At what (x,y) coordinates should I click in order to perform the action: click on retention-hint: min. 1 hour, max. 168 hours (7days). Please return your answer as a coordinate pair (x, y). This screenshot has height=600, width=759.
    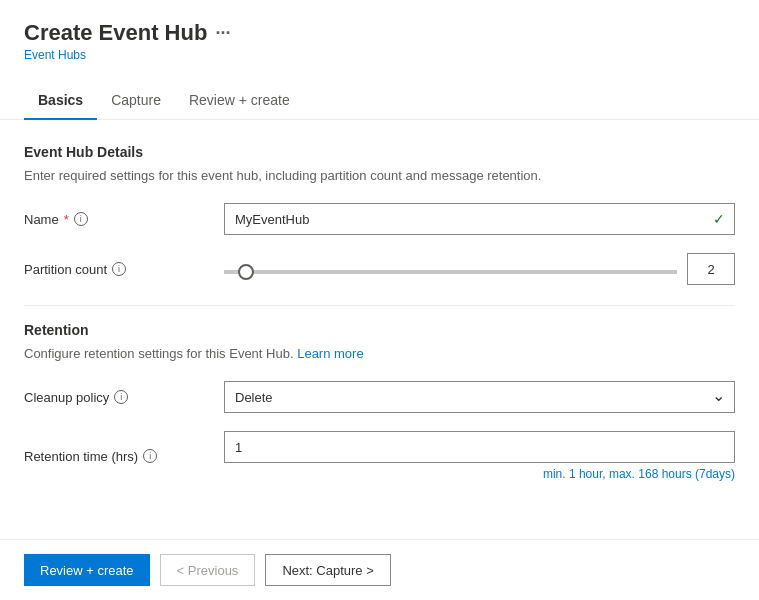
    Looking at the image, I should click on (480, 474).